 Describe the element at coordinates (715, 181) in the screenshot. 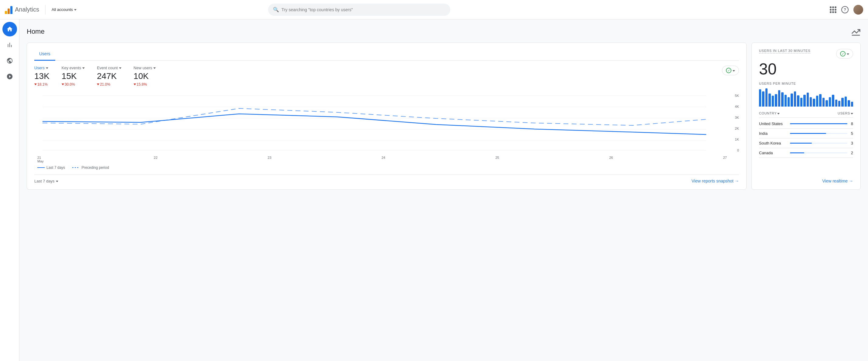

I see `view-reports-link: View reports snapshot →` at that location.